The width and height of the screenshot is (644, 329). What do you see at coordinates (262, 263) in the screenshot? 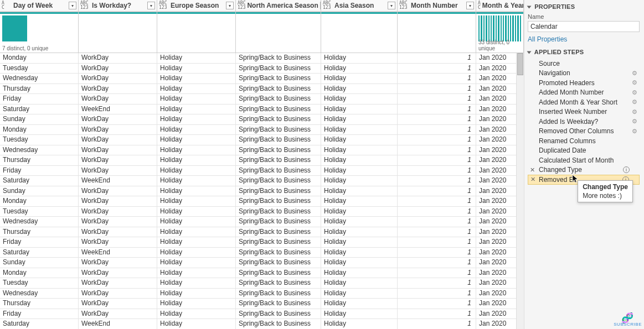
I see `table-row: SundayWorkDayHolidaySpring/Back to Busin…` at bounding box center [262, 263].